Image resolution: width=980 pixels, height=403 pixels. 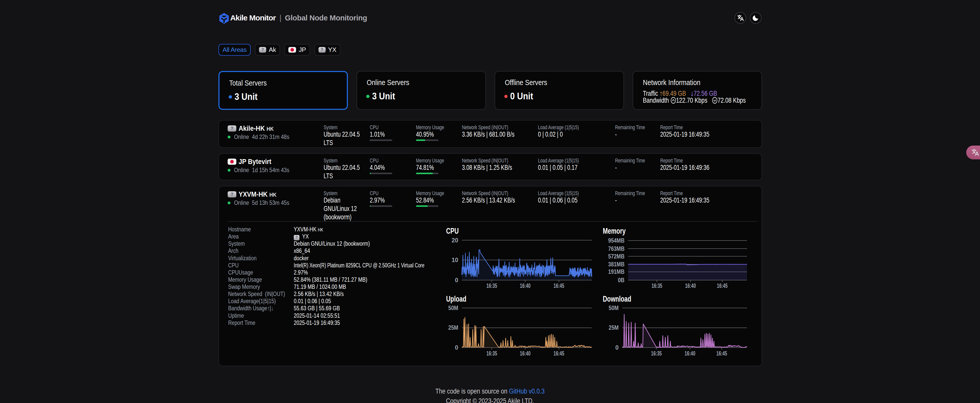 What do you see at coordinates (616, 264) in the screenshot?
I see `svg-text: 381MB` at bounding box center [616, 264].